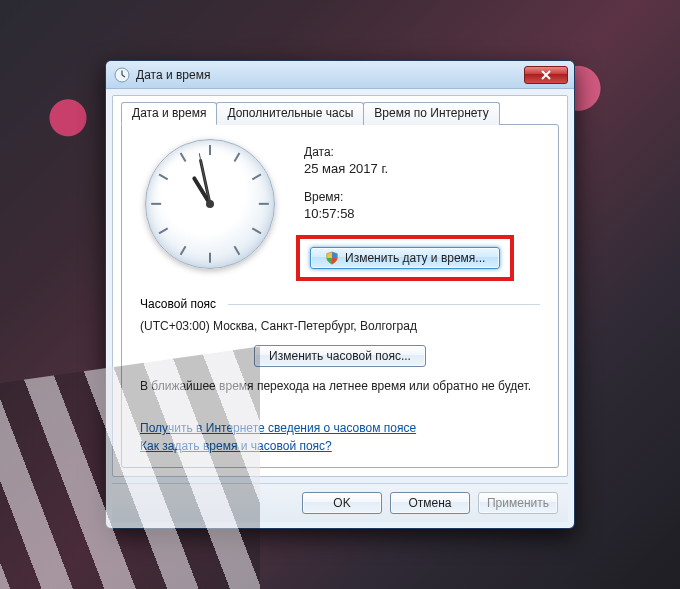  Describe the element at coordinates (169, 114) in the screenshot. I see `tab-date-time: Дата и время` at that location.